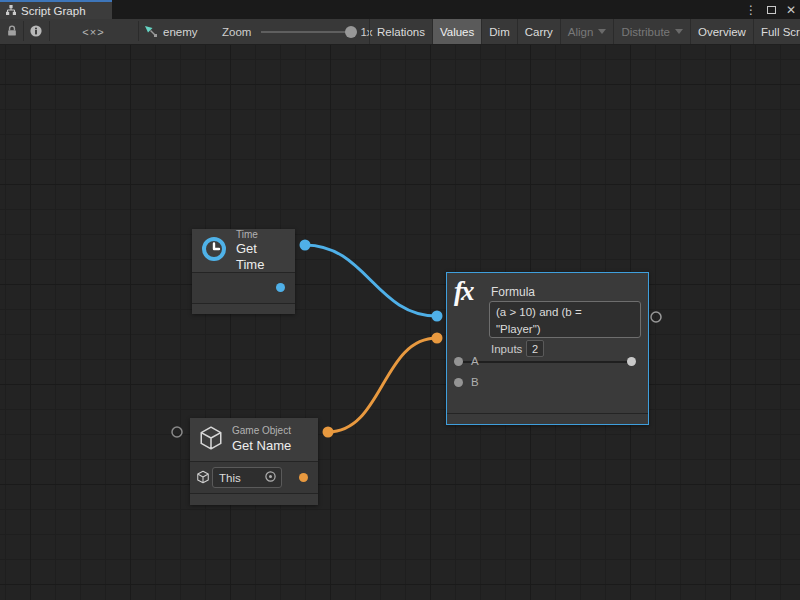 The width and height of the screenshot is (800, 600). What do you see at coordinates (656, 317) in the screenshot?
I see `unconnected-output-ring` at bounding box center [656, 317].